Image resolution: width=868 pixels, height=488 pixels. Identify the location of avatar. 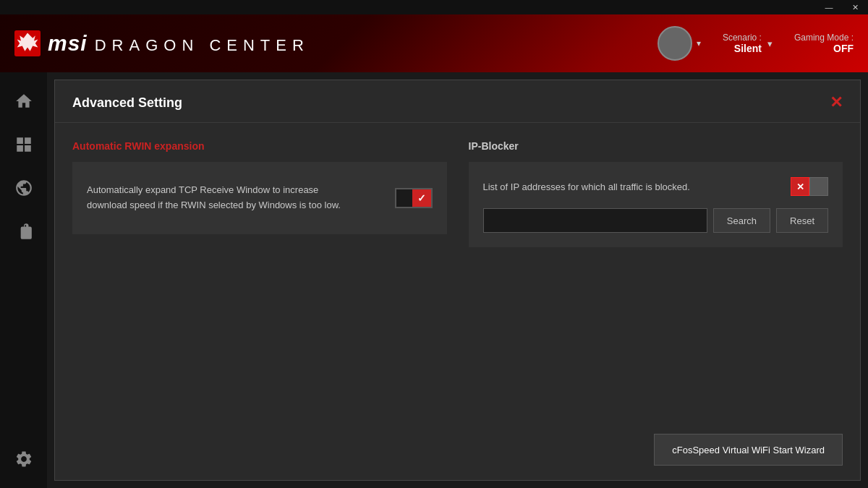
(675, 43).